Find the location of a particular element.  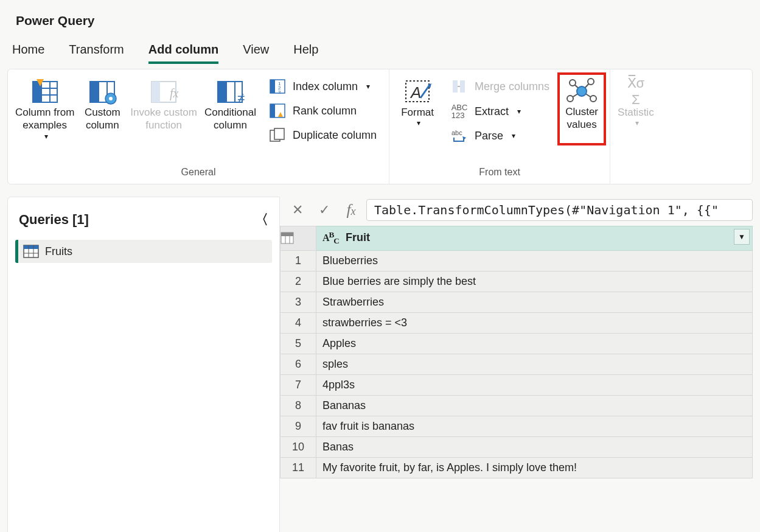

merge-columns-icon is located at coordinates (459, 86).